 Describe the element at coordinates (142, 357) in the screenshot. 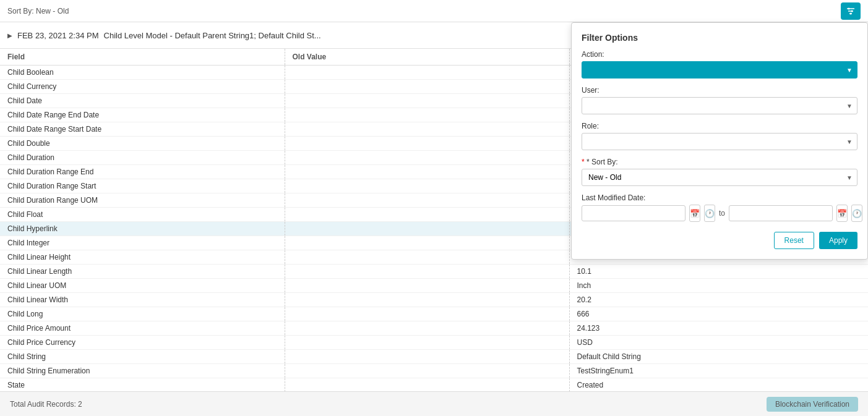

I see `table-cell-field: Child String` at that location.